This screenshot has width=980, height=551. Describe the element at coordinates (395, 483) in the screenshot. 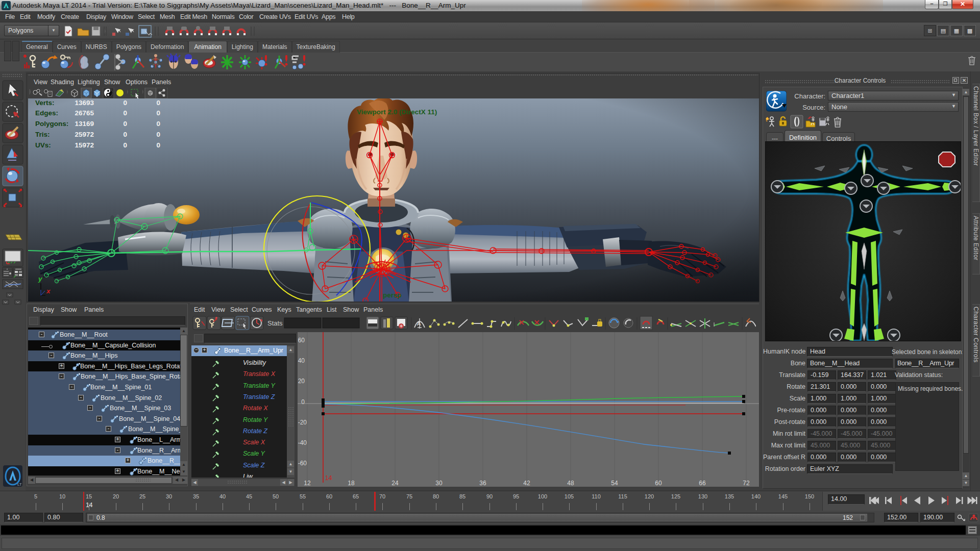

I see `svg-text: 24` at that location.